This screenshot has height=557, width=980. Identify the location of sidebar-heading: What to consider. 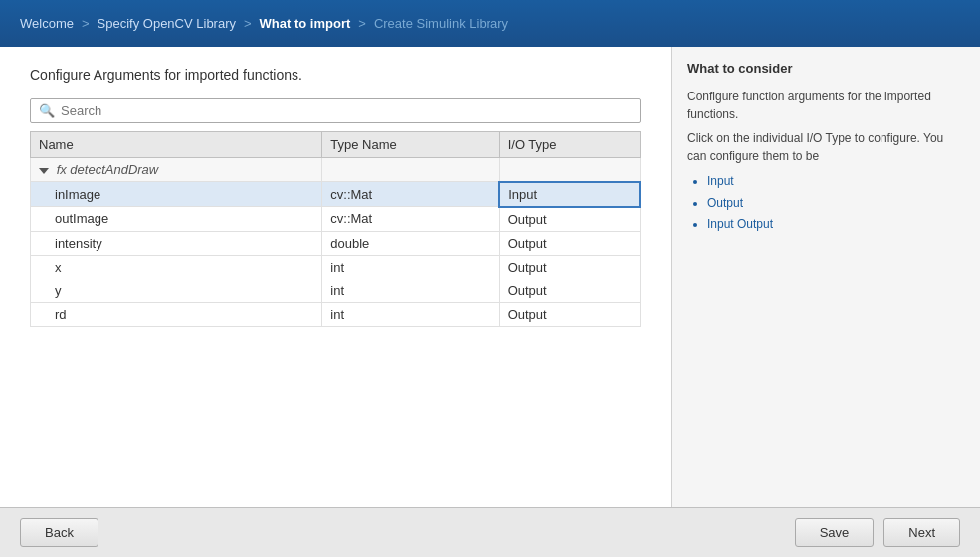
(826, 68).